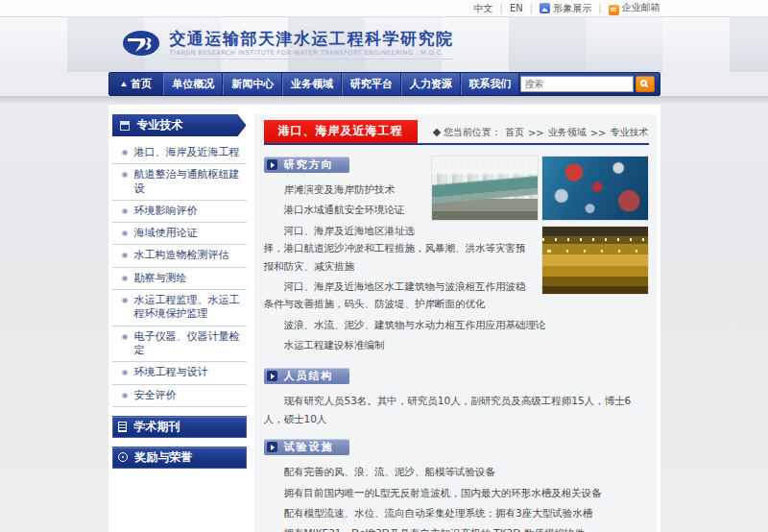 The height and width of the screenshot is (532, 768). What do you see at coordinates (180, 308) in the screenshot?
I see `sidebar-item: ◉水运工程监理、水运工程环境保护监理` at bounding box center [180, 308].